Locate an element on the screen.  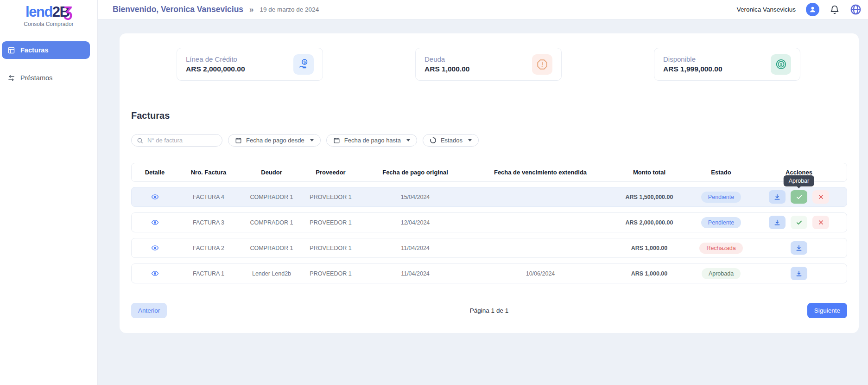
cell-deudor: COMPRADOR 1 is located at coordinates (272, 223).